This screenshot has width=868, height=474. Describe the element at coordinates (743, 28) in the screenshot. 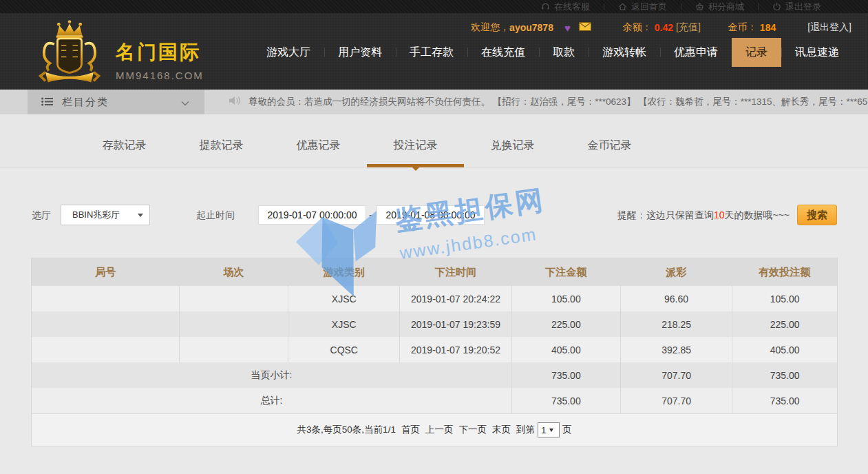

I see `coins-label: 金币：` at that location.